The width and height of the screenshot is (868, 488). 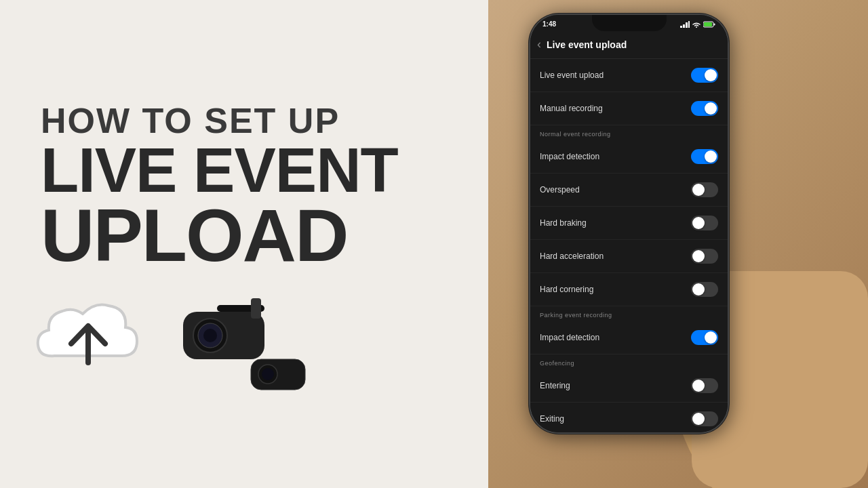 I want to click on back-button: ‹, so click(x=539, y=45).